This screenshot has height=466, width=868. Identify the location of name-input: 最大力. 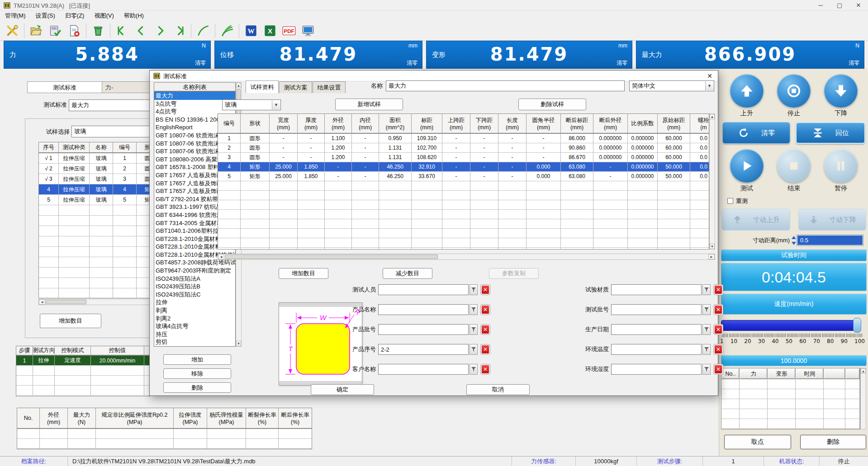
(505, 86).